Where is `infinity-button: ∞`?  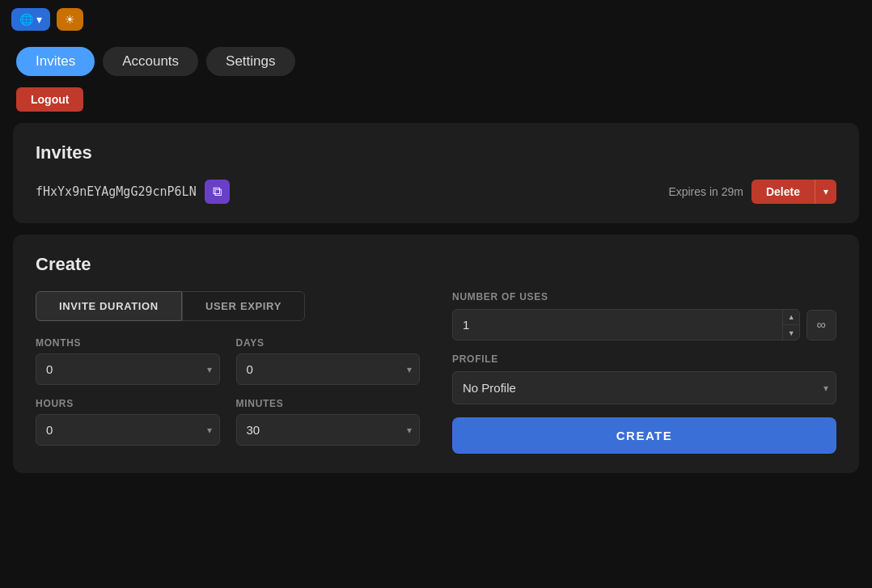 infinity-button: ∞ is located at coordinates (822, 325).